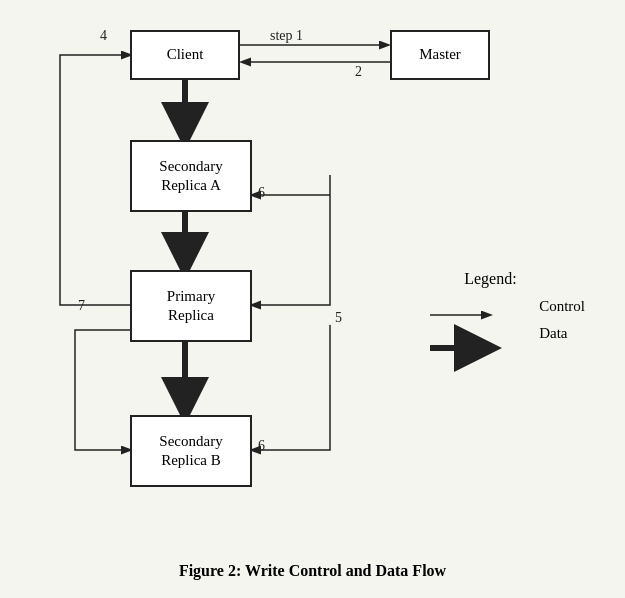 This screenshot has height=598, width=625. What do you see at coordinates (524, 334) in the screenshot?
I see `legend-data-row: Data` at bounding box center [524, 334].